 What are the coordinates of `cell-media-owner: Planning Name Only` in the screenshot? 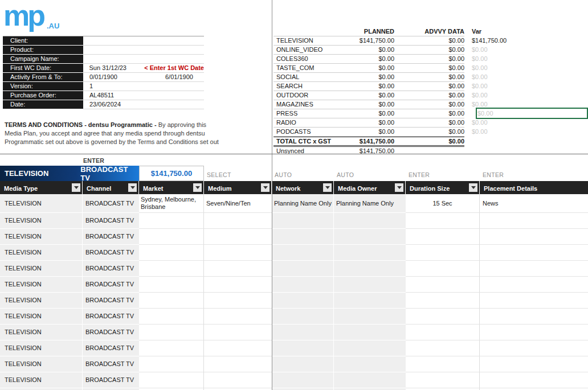 It's located at (370, 204).